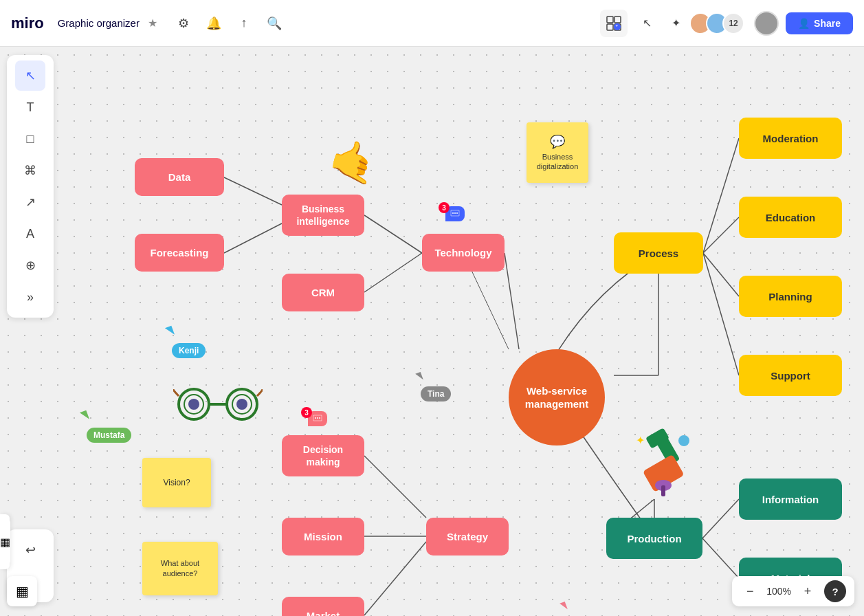 This screenshot has width=864, height=616. Describe the element at coordinates (323, 536) in the screenshot. I see `mission-node: Mission` at that location.